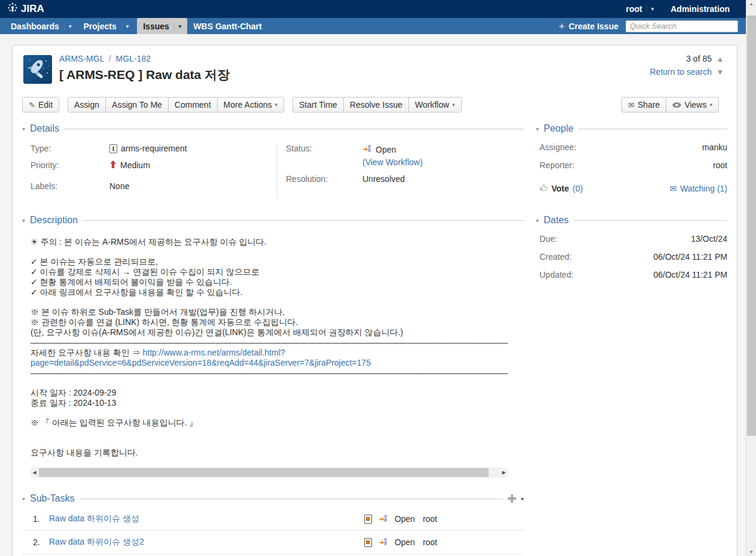  I want to click on description-ref-block: ※ 본 이슈 하위로 Sub-Task를 만들어서 개발(업무)을 진행 하시거…, so click(265, 342).